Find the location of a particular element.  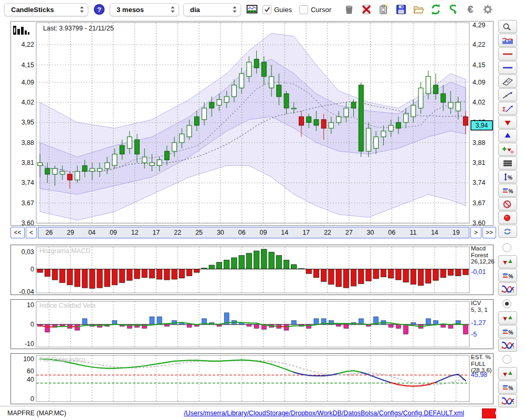

save-icon is located at coordinates (401, 9).